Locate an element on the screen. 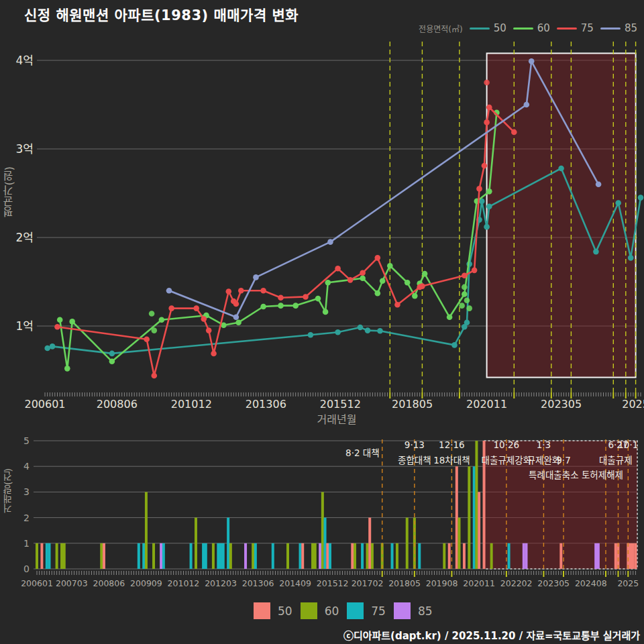 The image size is (644, 644). size-legend-item-50: 50 is located at coordinates (275, 610).